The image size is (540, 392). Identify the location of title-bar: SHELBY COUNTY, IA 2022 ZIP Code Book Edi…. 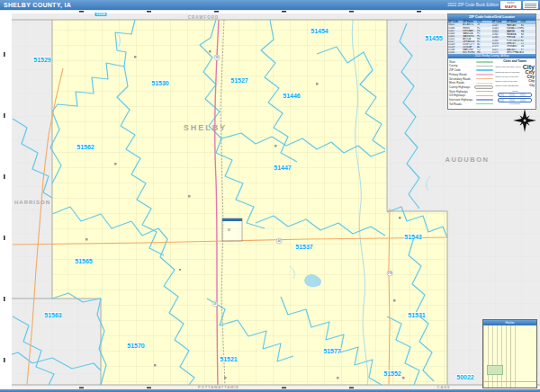
(270, 5).